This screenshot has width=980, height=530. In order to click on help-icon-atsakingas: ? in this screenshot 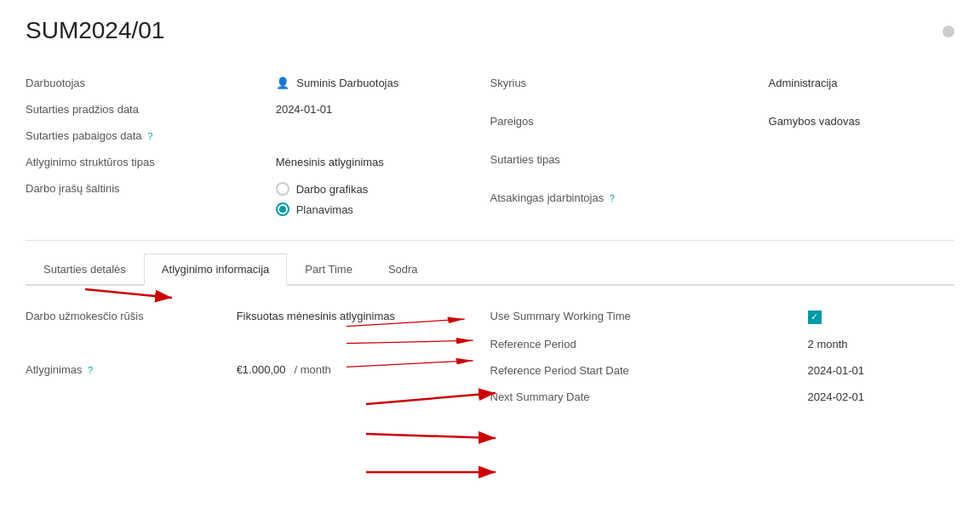, I will do `click(612, 198)`.